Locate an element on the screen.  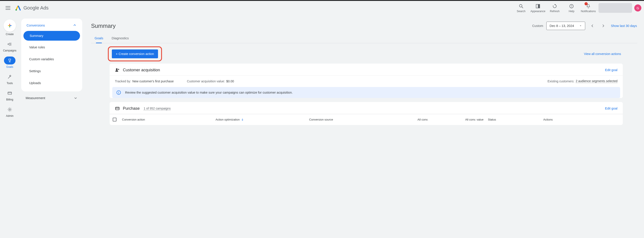
customer-acquisition-card: Customer acquisition Edit goal Tracked b… is located at coordinates (366, 81).